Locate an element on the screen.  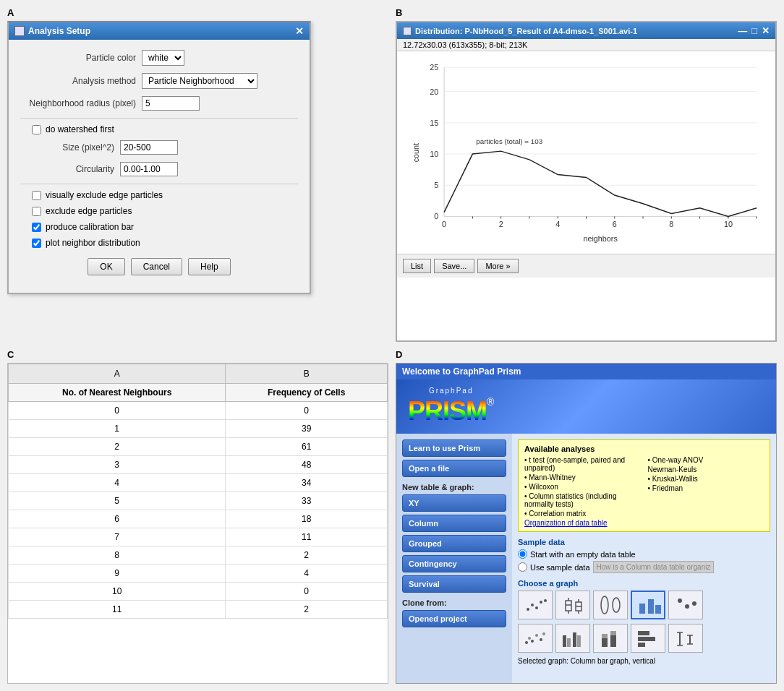
analysis-item-2: • Mann-Whitney is located at coordinates (583, 477).